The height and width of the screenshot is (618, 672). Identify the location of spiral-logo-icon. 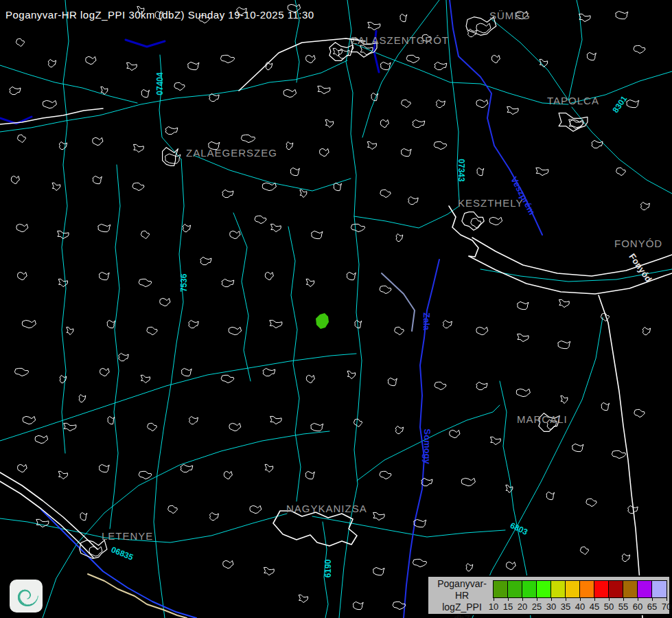
(26, 596).